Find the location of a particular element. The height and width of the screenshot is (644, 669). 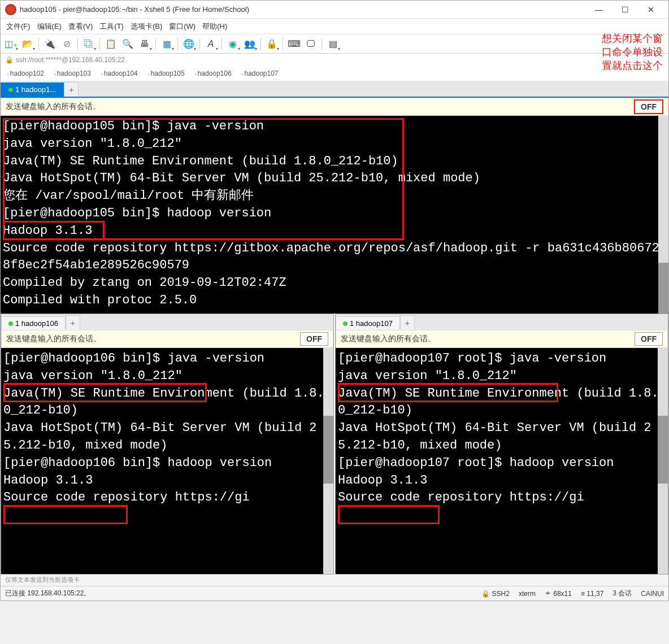

font-icon: A is located at coordinates (211, 44).